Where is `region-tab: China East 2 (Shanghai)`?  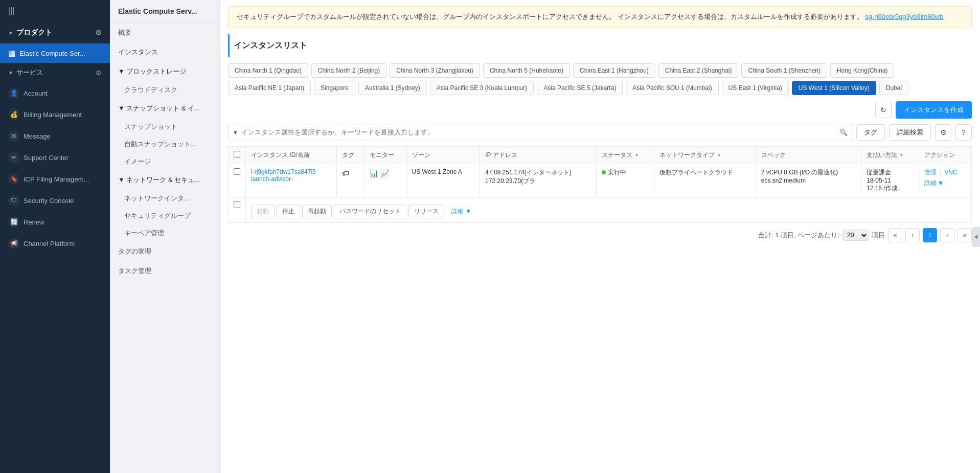 region-tab: China East 2 (Shanghai) is located at coordinates (698, 71).